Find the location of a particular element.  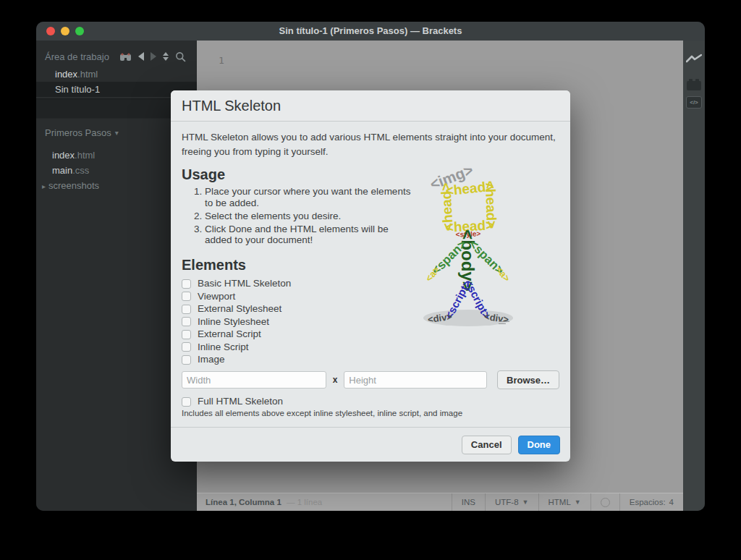

element-row: External Script is located at coordinates (370, 335).